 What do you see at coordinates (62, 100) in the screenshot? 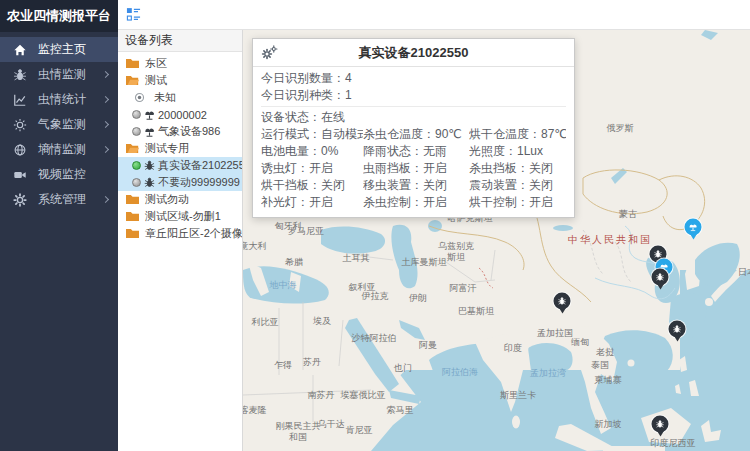
I see `sidebar-item-label: 虫情统计` at bounding box center [62, 100].